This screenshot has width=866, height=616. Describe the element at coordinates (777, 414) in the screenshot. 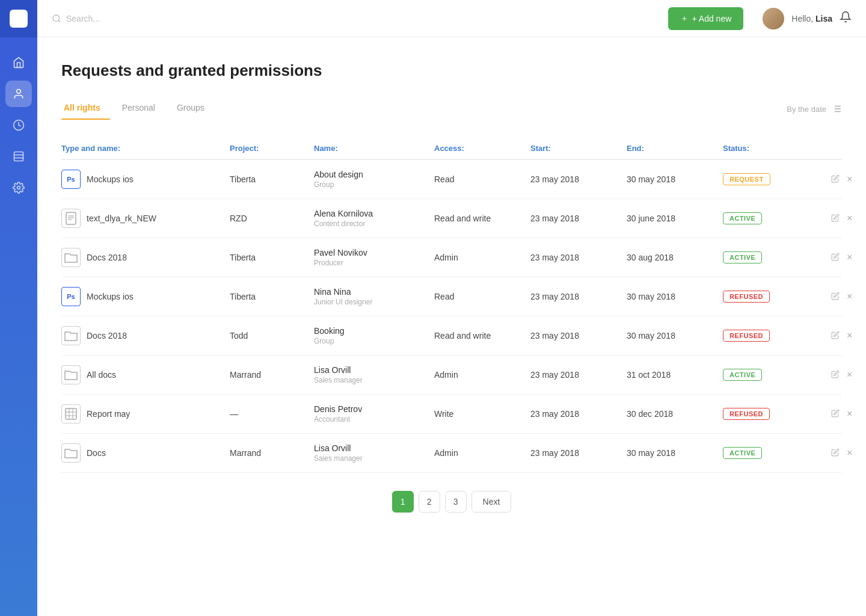

I see `cell-status: REFUSED` at that location.